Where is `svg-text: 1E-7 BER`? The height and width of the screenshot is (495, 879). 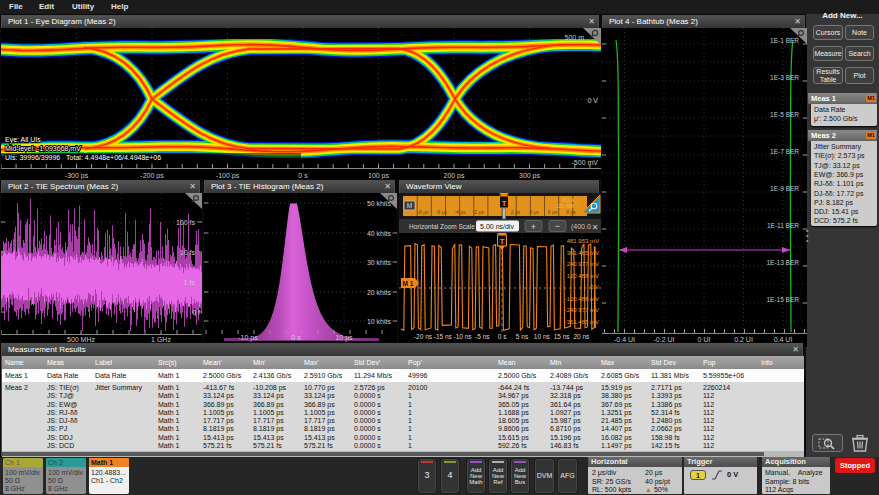
svg-text: 1E-7 BER is located at coordinates (784, 152).